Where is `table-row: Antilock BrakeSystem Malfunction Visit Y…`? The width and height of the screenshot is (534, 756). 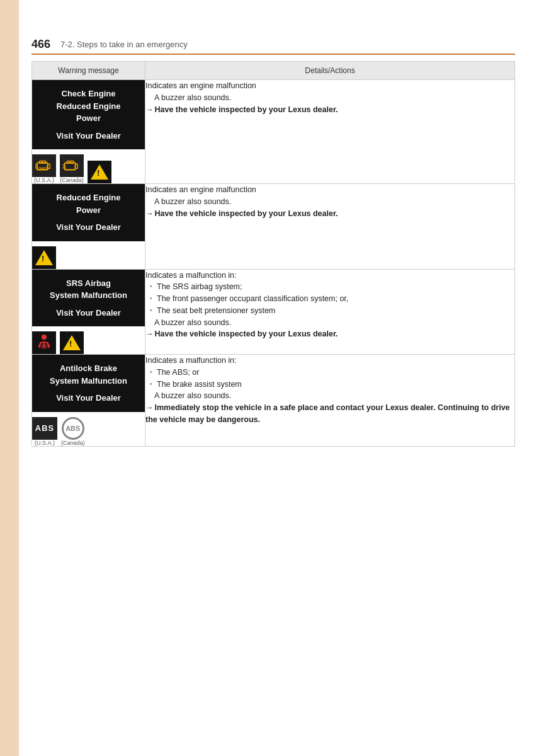
table-row: Antilock BrakeSystem Malfunction Visit Y… is located at coordinates (273, 401).